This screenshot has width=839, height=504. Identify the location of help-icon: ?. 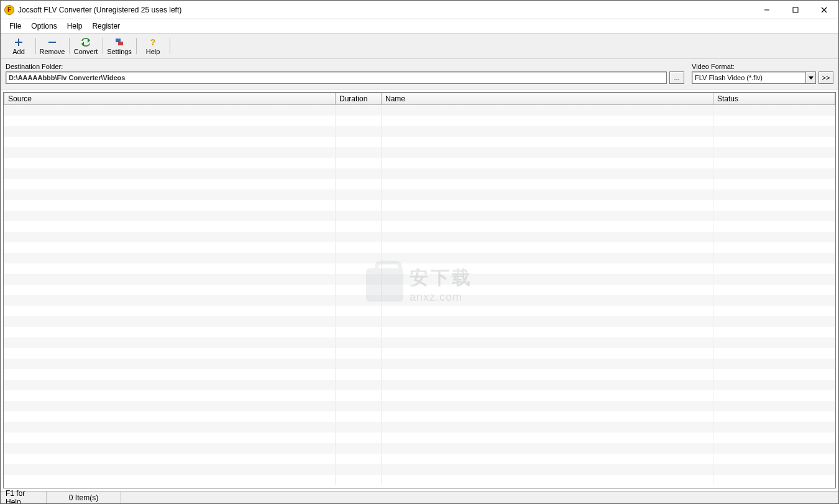
(153, 42).